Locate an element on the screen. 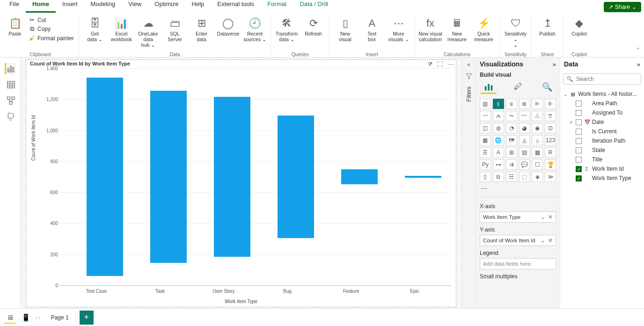 This screenshot has height=326, width=644. viz-type-28: ▦ is located at coordinates (537, 152).